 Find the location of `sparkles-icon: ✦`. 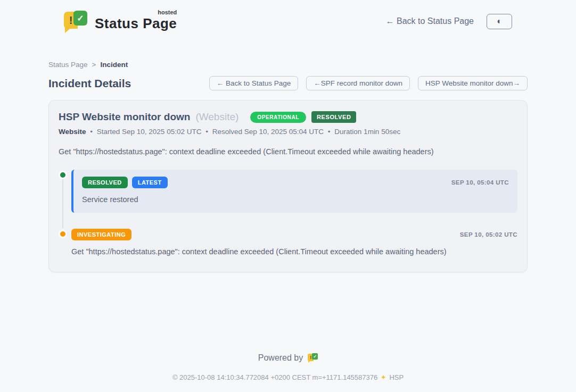

sparkles-icon: ✦ is located at coordinates (383, 378).